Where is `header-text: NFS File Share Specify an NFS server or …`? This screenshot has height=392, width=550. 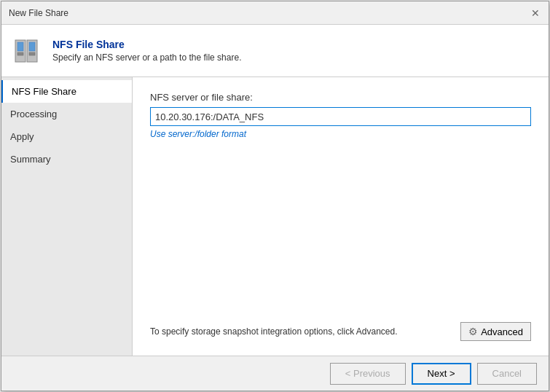 header-text: NFS File Share Specify an NFS server or … is located at coordinates (147, 51).